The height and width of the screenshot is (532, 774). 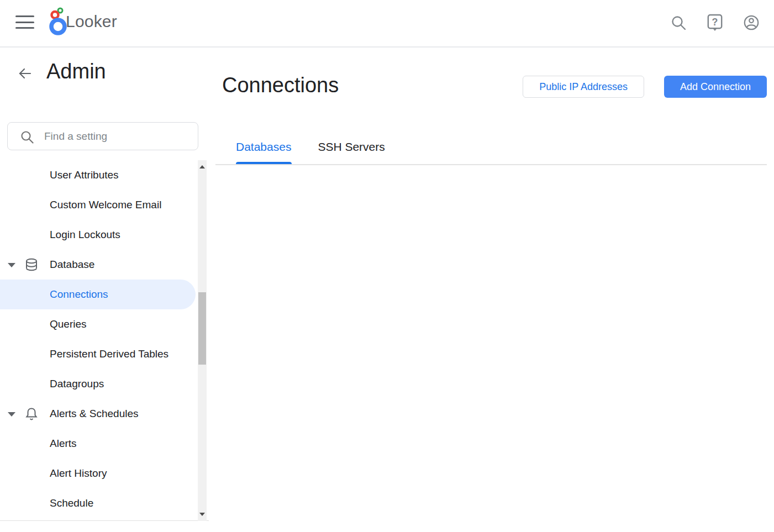 What do you see at coordinates (72, 503) in the screenshot?
I see `sidebar-item-label: Schedule` at bounding box center [72, 503].